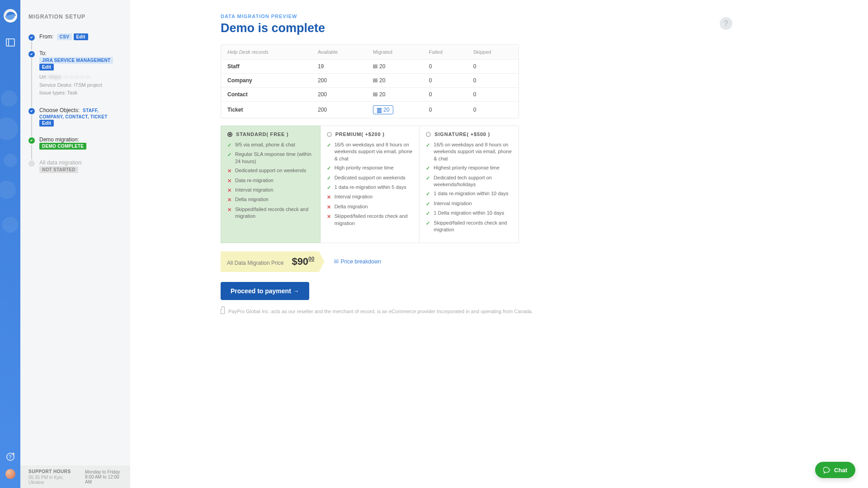 The image size is (868, 488). What do you see at coordinates (270, 145) in the screenshot?
I see `plan-feature: ✓9/5 via email, phone & chat` at bounding box center [270, 145].